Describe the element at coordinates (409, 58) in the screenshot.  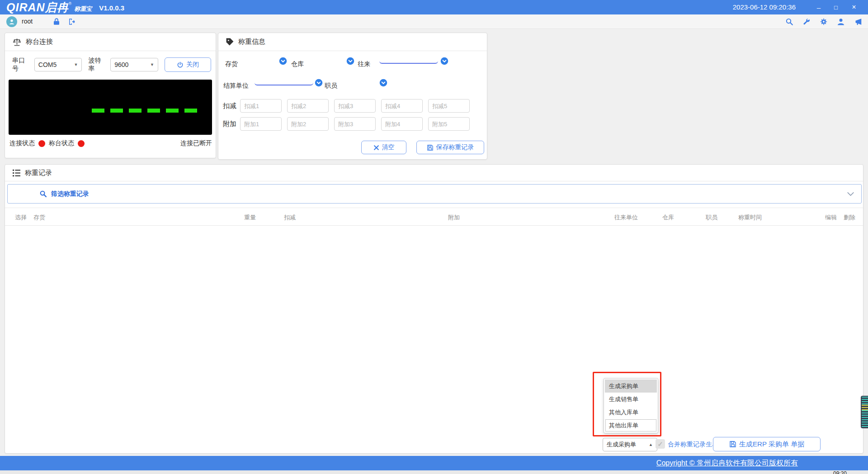
I see `partner-field` at that location.